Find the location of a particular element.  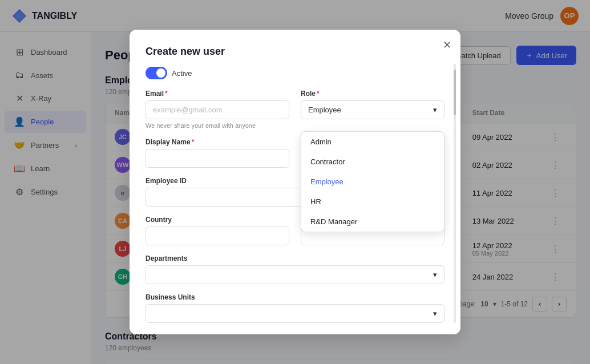

modal-close-button: ✕ is located at coordinates (447, 45).